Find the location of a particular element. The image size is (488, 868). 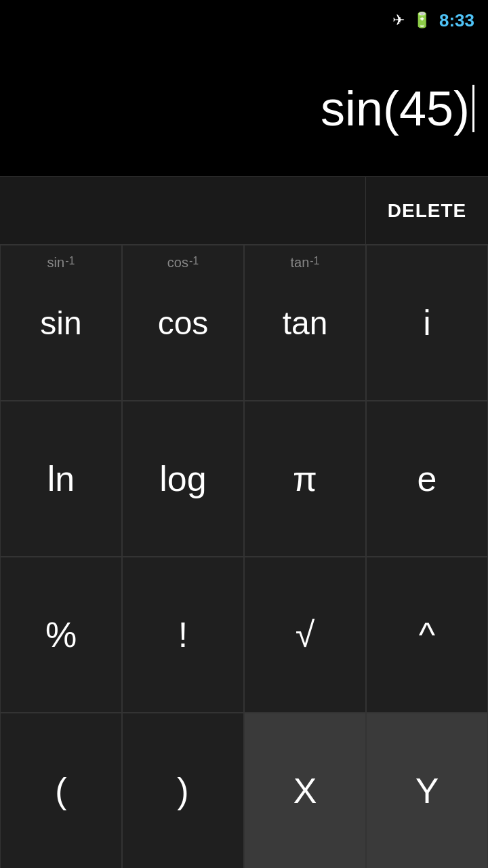

cos-button: cos-1 cos is located at coordinates (183, 323).